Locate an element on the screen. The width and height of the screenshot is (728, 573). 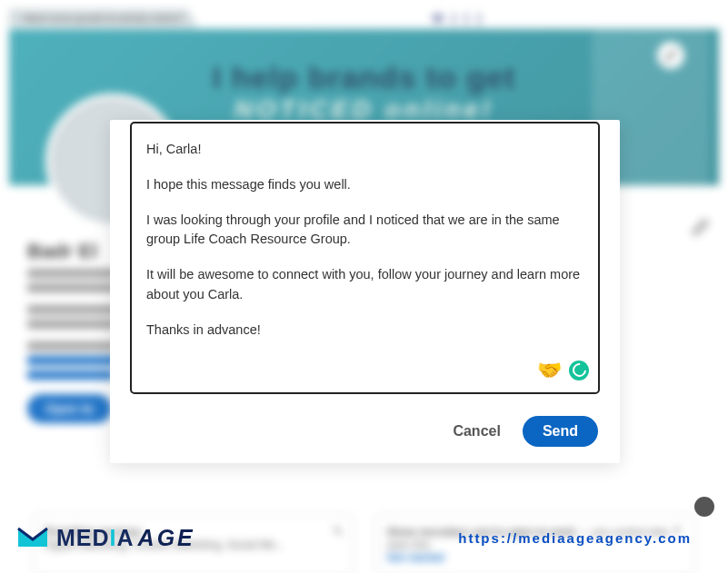
open-to-button: Open to is located at coordinates (69, 409).